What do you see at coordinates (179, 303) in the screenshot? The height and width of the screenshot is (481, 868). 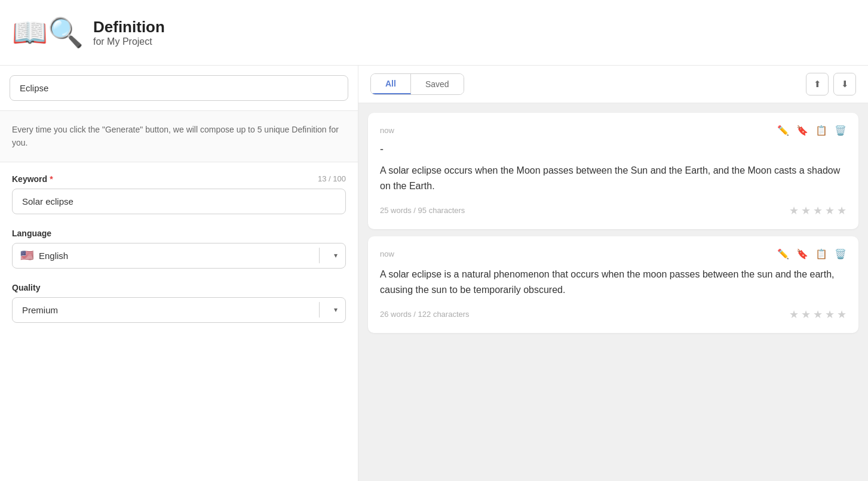 I see `quality-group: Quality Premium Standard Basic ▾` at bounding box center [179, 303].